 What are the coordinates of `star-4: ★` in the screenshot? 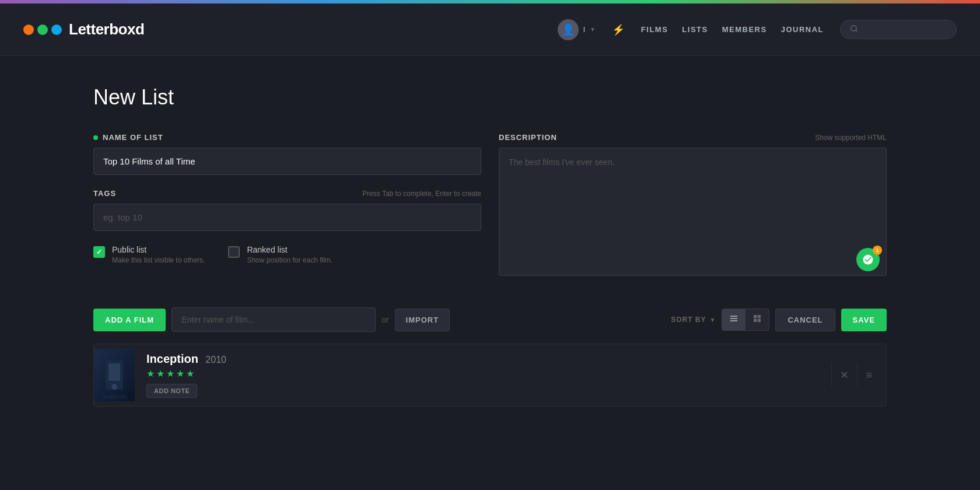 It's located at (180, 373).